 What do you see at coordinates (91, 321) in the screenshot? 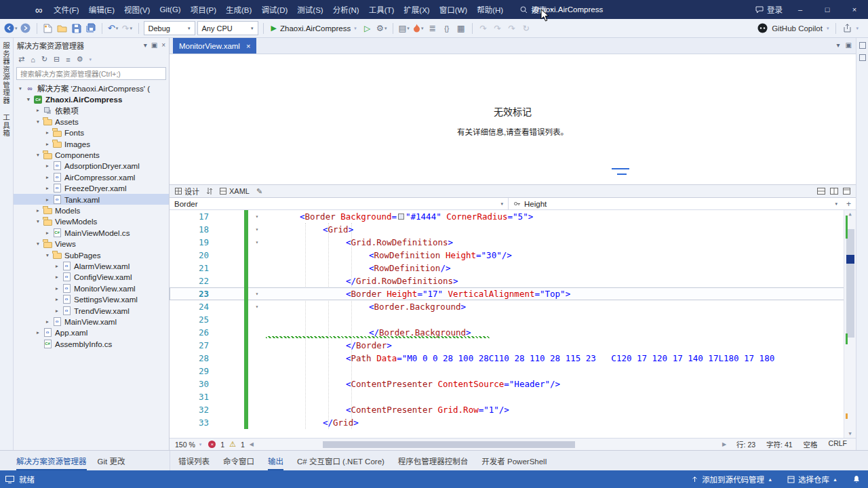
I see `tree-item-mainview: ▸‹›MainView.xaml` at bounding box center [91, 321].